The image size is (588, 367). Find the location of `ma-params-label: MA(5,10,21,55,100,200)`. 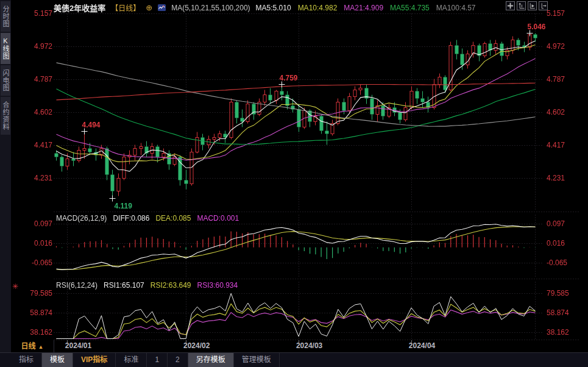

ma-params-label: MA(5,10,21,55,100,200) is located at coordinates (211, 8).